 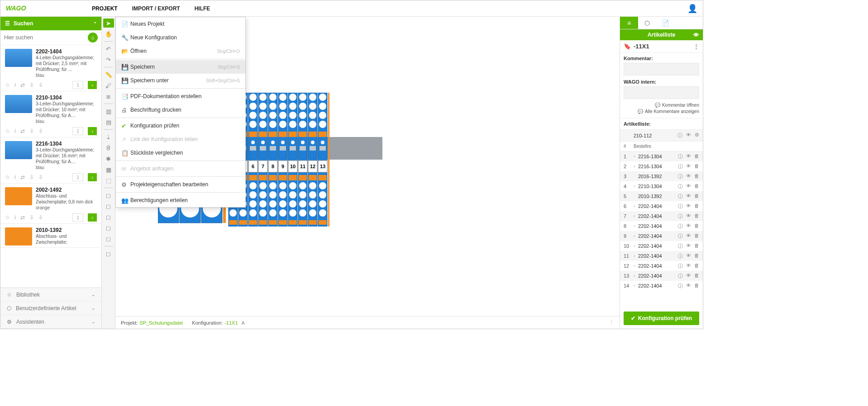 What do you see at coordinates (109, 111) in the screenshot?
I see `tool-rail: ▥` at bounding box center [109, 111].